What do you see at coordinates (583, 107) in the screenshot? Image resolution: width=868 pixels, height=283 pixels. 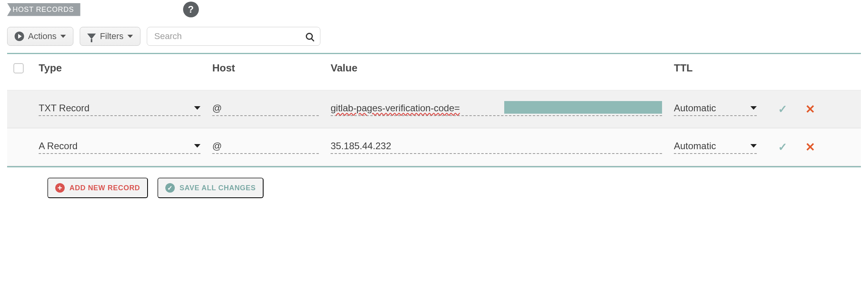 I see `redacted-block` at bounding box center [583, 107].